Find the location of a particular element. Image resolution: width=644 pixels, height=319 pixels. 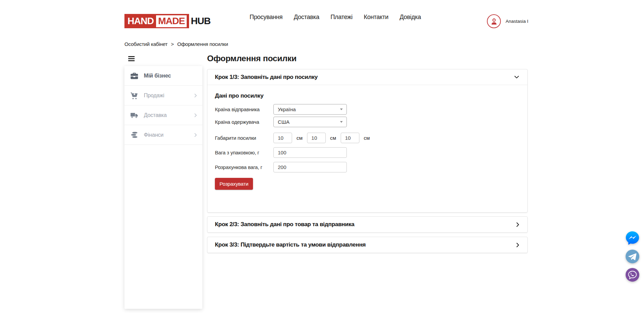

viber-button is located at coordinates (632, 275).